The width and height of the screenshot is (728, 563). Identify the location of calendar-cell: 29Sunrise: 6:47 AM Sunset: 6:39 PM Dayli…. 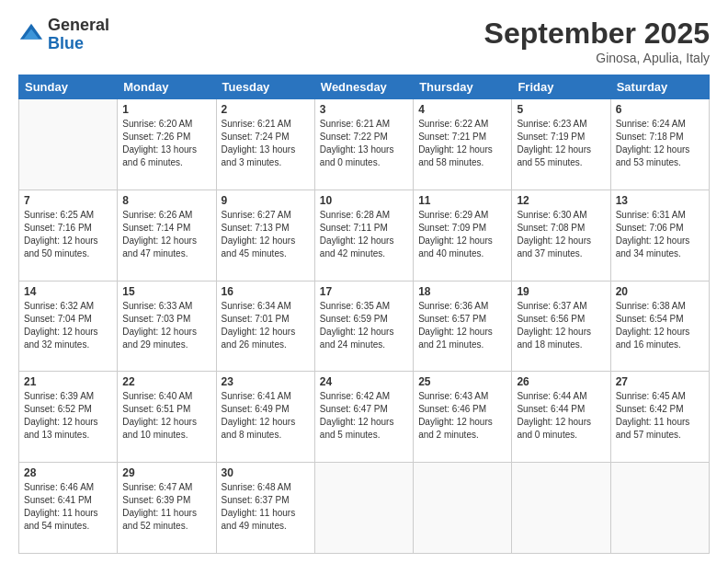
(167, 508).